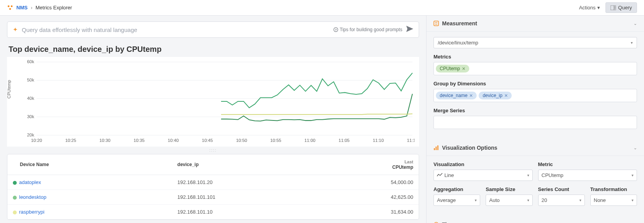 The image size is (644, 223). What do you see at coordinates (33, 197) in the screenshot?
I see `device-link: leondesktop` at bounding box center [33, 197].